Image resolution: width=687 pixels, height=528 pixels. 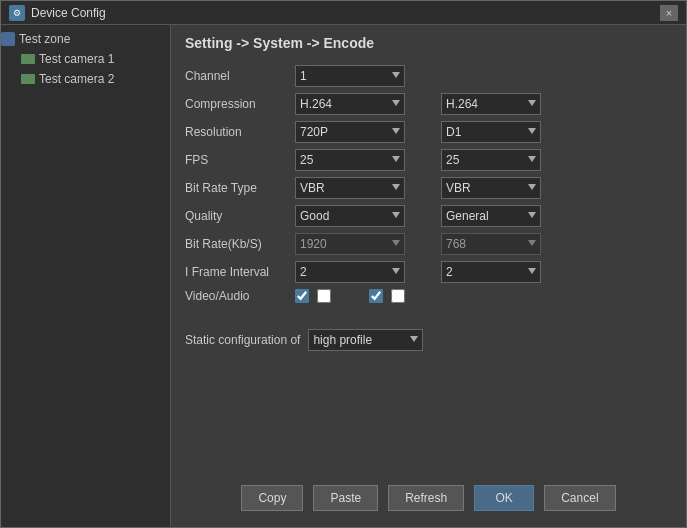 I want to click on sidebar-item-camera2: Test camera 2, so click(x=86, y=79).